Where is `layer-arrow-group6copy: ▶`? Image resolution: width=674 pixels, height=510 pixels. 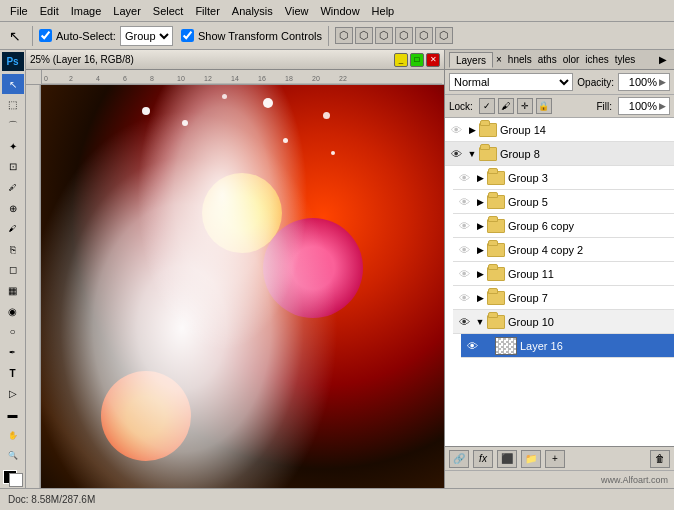
layer-arrow-group6copy: ▶ is located at coordinates (480, 226).